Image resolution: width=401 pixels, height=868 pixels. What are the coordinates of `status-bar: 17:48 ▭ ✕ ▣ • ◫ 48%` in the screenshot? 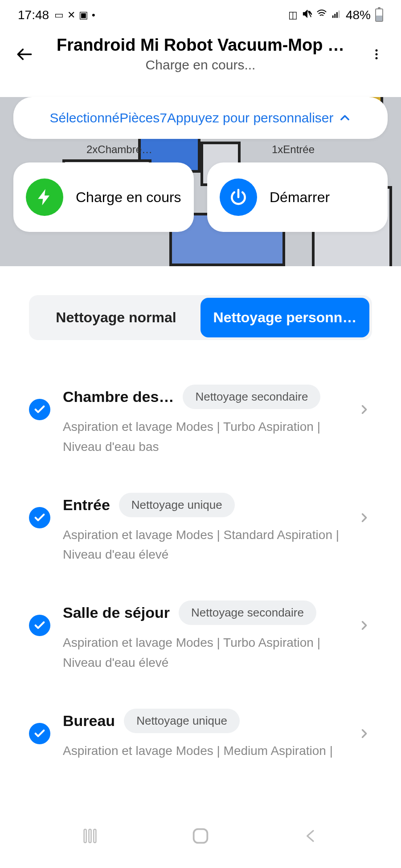 It's located at (200, 13).